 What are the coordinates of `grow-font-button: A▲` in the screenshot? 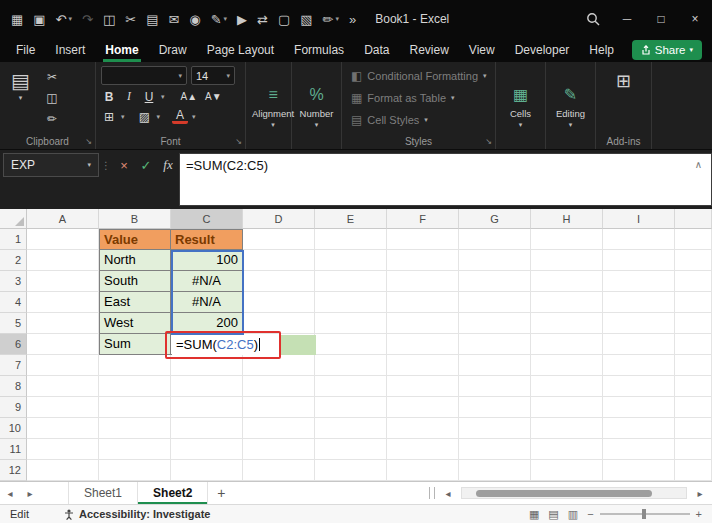 It's located at (190, 96).